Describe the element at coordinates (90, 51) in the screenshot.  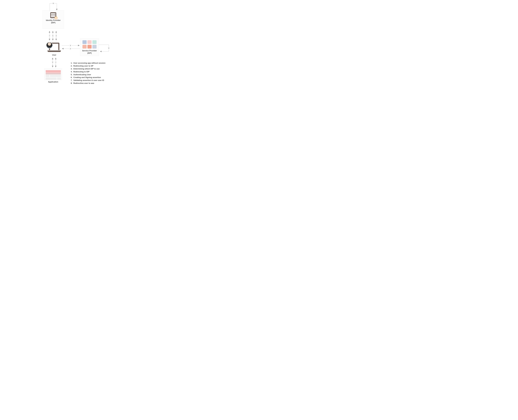
I see `sp-title-1: Service Provider` at that location.